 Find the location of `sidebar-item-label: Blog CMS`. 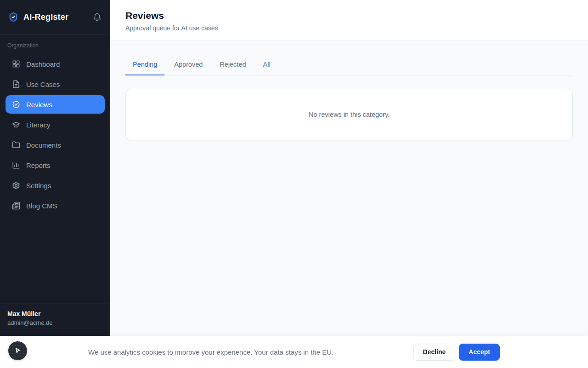

sidebar-item-label: Blog CMS is located at coordinates (42, 206).